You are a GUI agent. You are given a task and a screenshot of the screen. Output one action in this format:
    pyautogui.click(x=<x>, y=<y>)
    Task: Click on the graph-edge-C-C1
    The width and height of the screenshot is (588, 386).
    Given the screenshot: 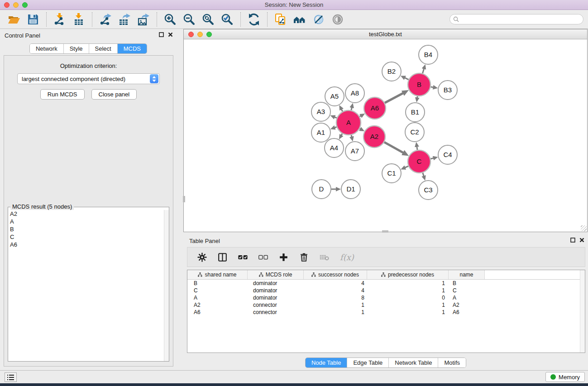 What is the action you would take?
    pyautogui.click(x=406, y=167)
    